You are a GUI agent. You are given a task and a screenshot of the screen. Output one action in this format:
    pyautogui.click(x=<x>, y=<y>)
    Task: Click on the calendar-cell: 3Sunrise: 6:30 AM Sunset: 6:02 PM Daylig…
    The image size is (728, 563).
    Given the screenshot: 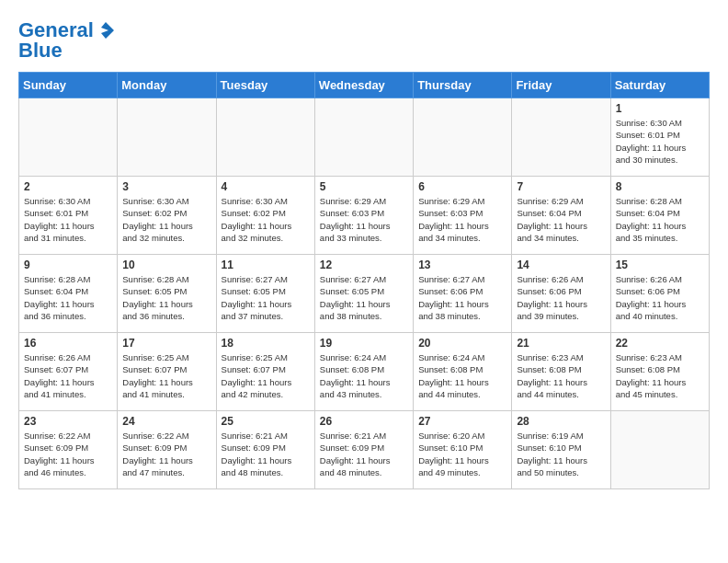 What is the action you would take?
    pyautogui.click(x=167, y=215)
    